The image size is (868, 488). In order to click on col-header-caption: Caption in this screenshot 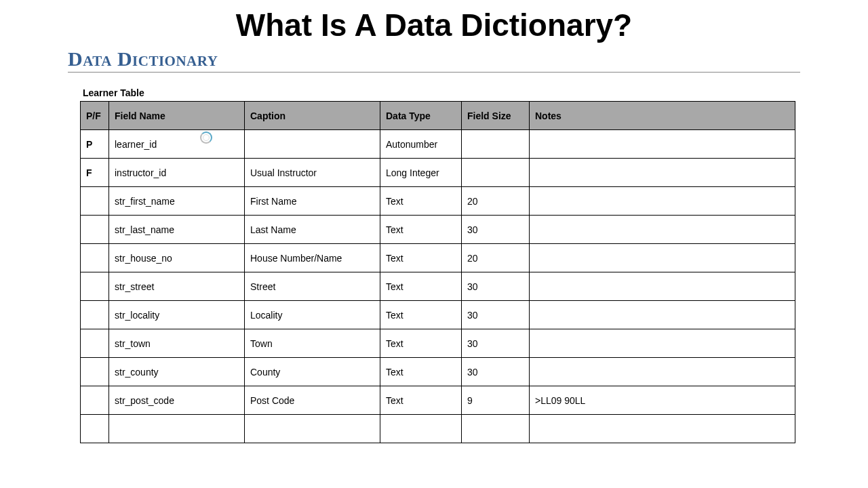, I will do `click(313, 116)`.